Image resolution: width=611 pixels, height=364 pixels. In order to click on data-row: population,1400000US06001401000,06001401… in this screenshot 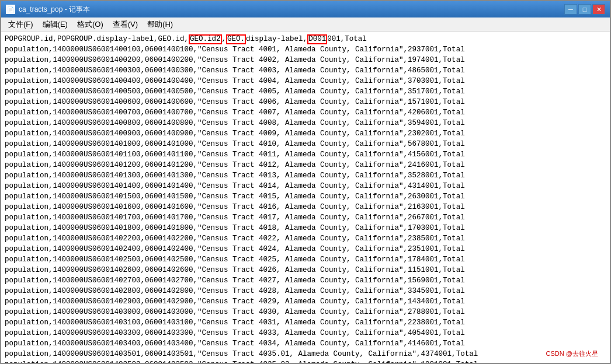, I will do `click(306, 144)`.